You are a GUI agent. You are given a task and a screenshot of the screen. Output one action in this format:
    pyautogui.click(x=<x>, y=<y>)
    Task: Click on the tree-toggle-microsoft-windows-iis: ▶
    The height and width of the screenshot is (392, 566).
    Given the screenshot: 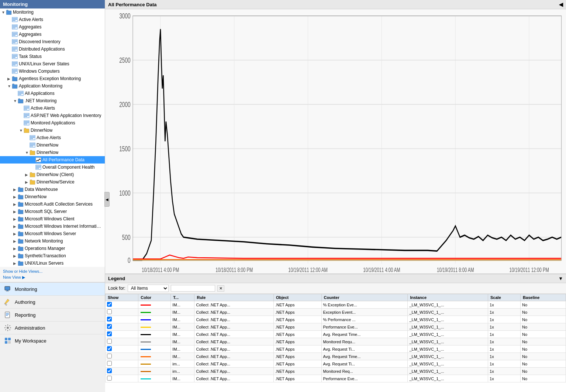 What is the action you would take?
    pyautogui.click(x=15, y=227)
    